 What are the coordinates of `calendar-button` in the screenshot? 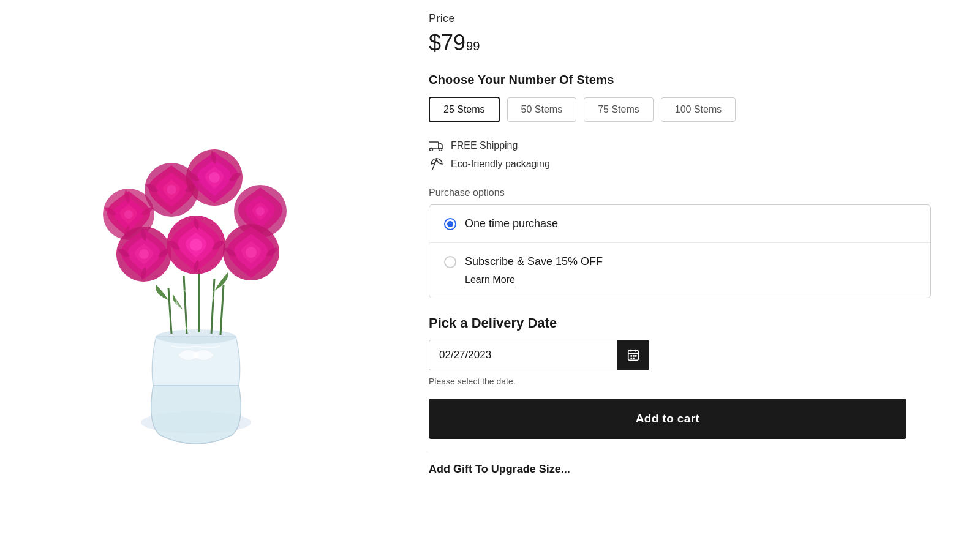 It's located at (633, 355).